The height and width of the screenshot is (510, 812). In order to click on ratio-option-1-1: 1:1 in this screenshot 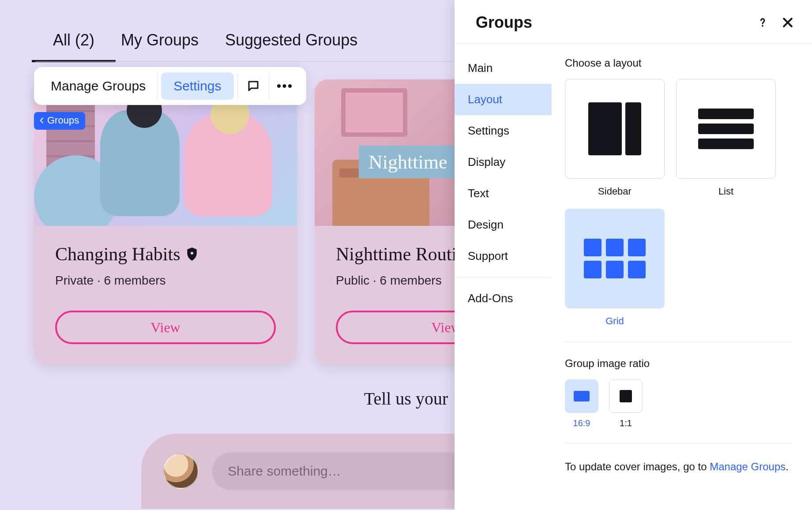, I will do `click(626, 404)`.